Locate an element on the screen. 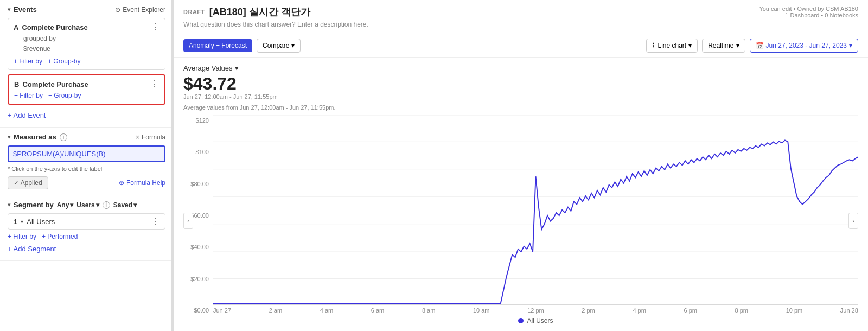 This screenshot has height=331, width=868. x-label-8am: 8 am is located at coordinates (429, 310).